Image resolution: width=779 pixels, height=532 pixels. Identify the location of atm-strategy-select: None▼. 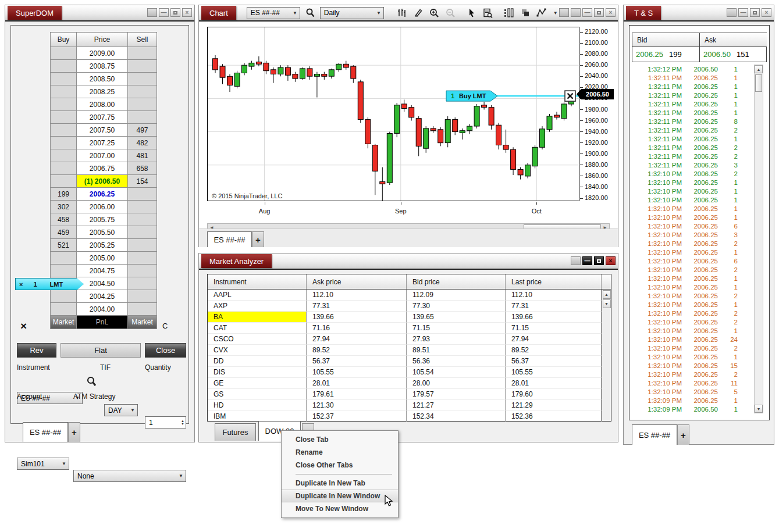
(130, 476).